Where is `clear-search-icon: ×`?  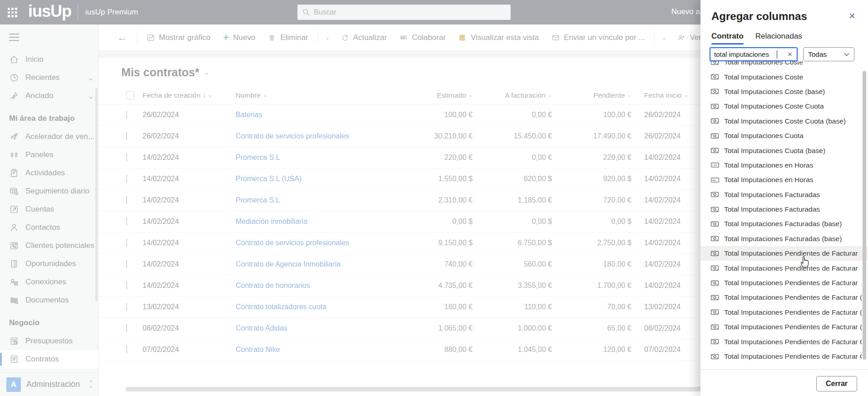 clear-search-icon: × is located at coordinates (790, 54).